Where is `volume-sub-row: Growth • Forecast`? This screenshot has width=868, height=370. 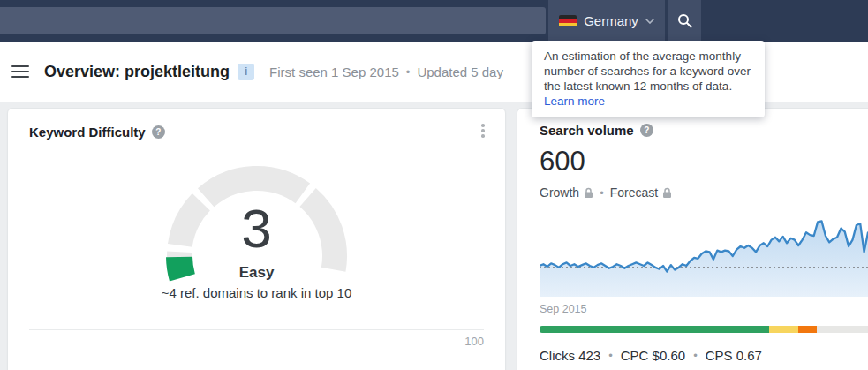 volume-sub-row: Growth • Forecast is located at coordinates (704, 193).